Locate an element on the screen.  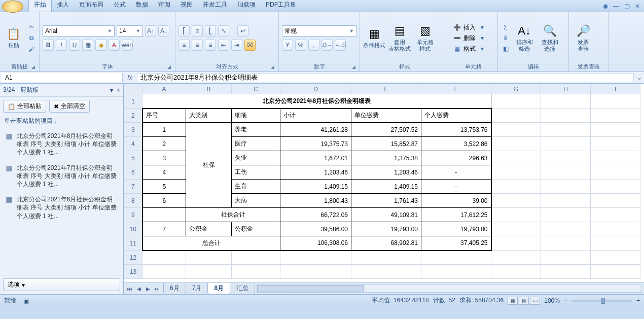
cell: 小计 is located at coordinates (316, 116).